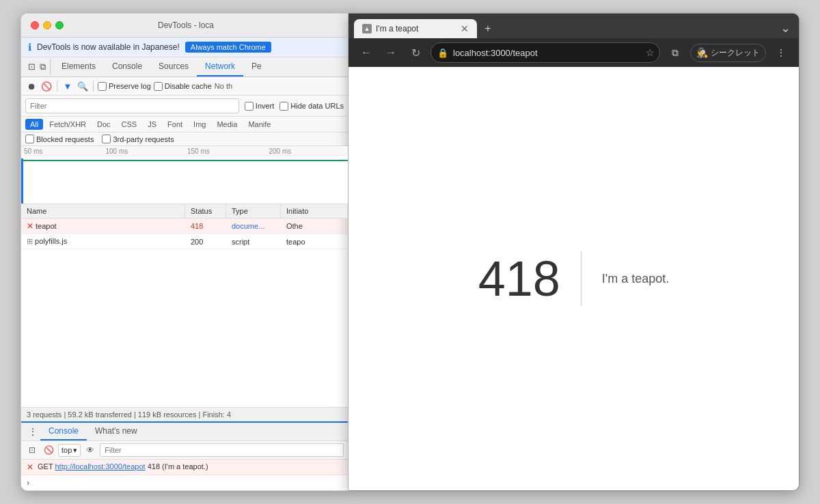 The height and width of the screenshot is (504, 820). Describe the element at coordinates (702, 53) in the screenshot. I see `incognito-icon: 🕵` at that location.